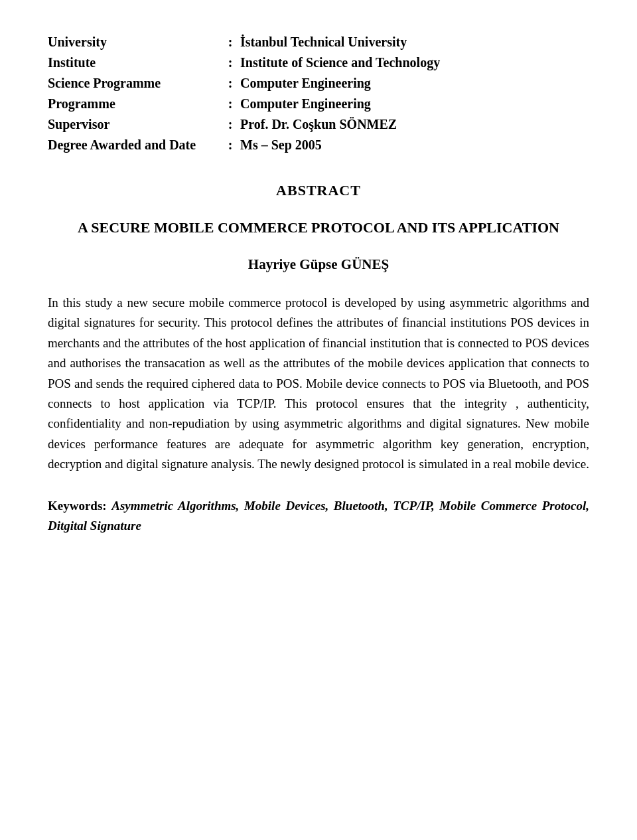  What do you see at coordinates (318, 125) in the screenshot?
I see `info-row: Supervisor:Prof. Dr. Coşkun SÖNMEZ` at bounding box center [318, 125].